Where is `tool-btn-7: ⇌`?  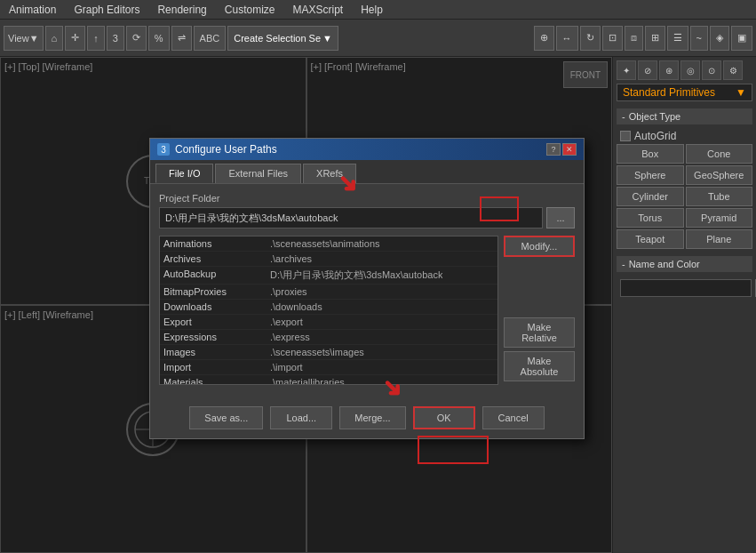 tool-btn-7: ⇌ is located at coordinates (181, 38).